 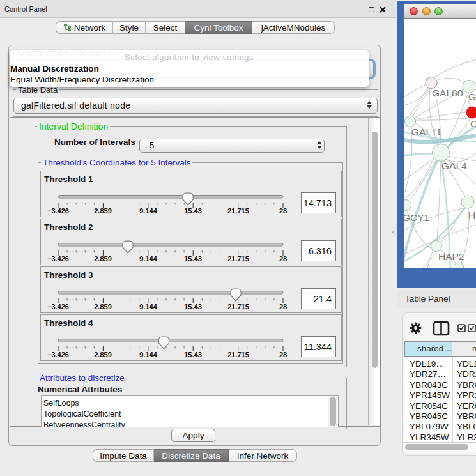 I want to click on svg-text: GCY1, so click(x=417, y=217).